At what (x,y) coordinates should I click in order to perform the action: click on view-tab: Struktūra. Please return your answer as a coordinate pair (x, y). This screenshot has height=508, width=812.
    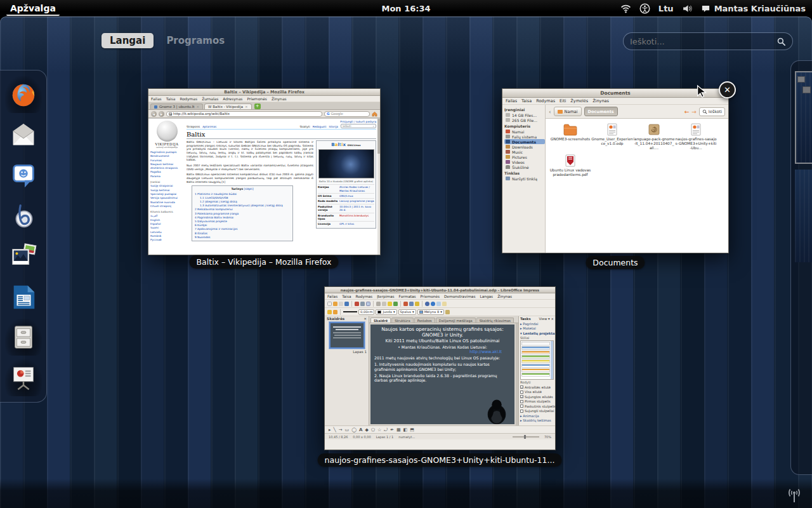
    Looking at the image, I should click on (402, 320).